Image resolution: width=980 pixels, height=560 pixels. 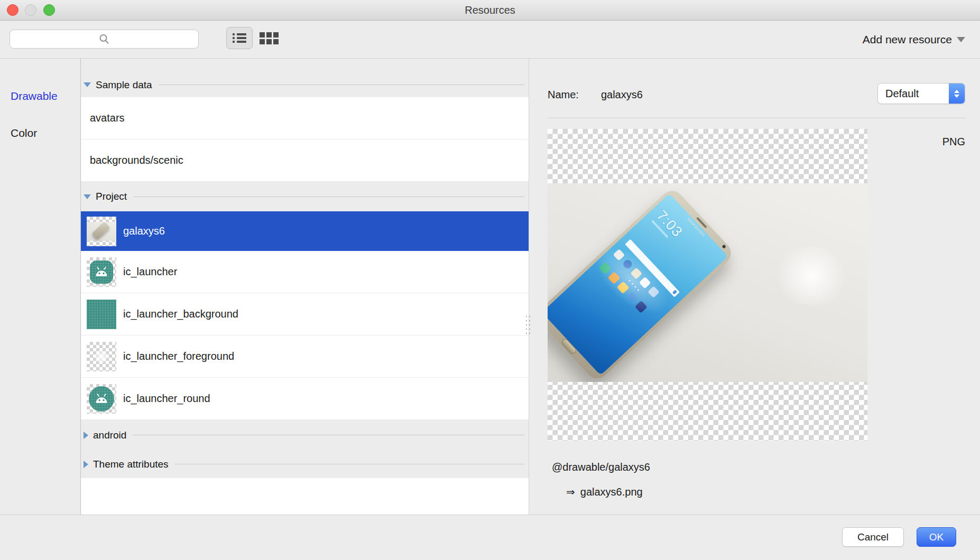 What do you see at coordinates (961, 40) in the screenshot?
I see `chevron-down-icon` at bounding box center [961, 40].